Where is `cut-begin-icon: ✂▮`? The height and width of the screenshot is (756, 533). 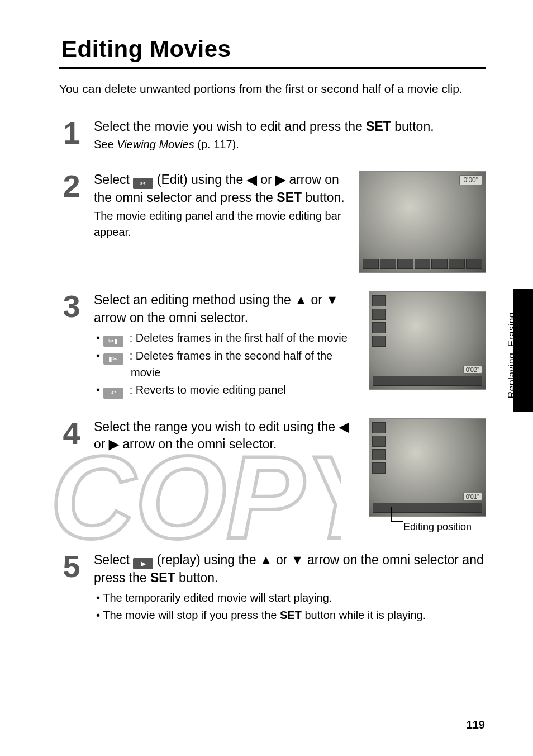 cut-begin-icon: ✂▮ is located at coordinates (113, 341).